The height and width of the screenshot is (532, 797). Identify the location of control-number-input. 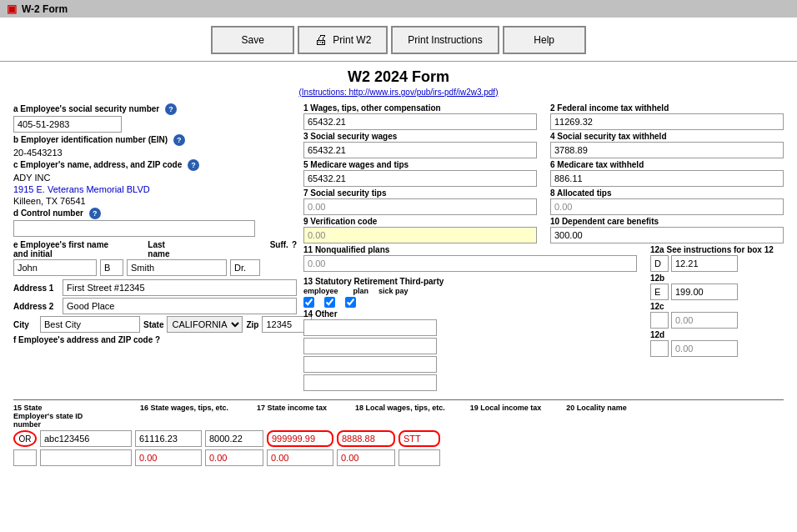
(134, 228).